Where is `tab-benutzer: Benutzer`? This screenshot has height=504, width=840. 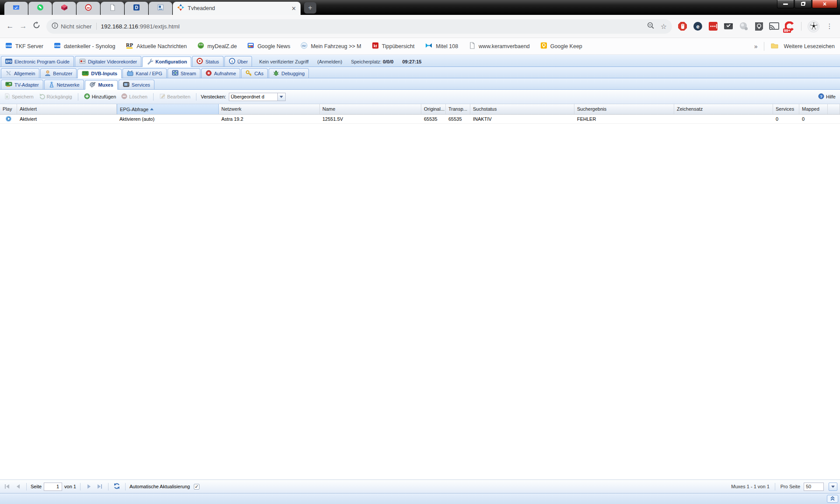 tab-benutzer: Benutzer is located at coordinates (59, 73).